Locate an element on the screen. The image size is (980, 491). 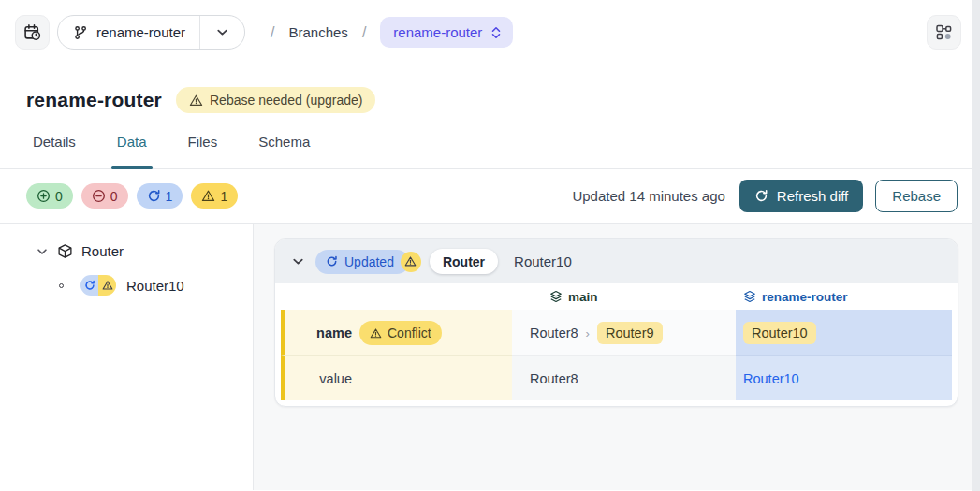
column-header-main-label: main is located at coordinates (583, 297).